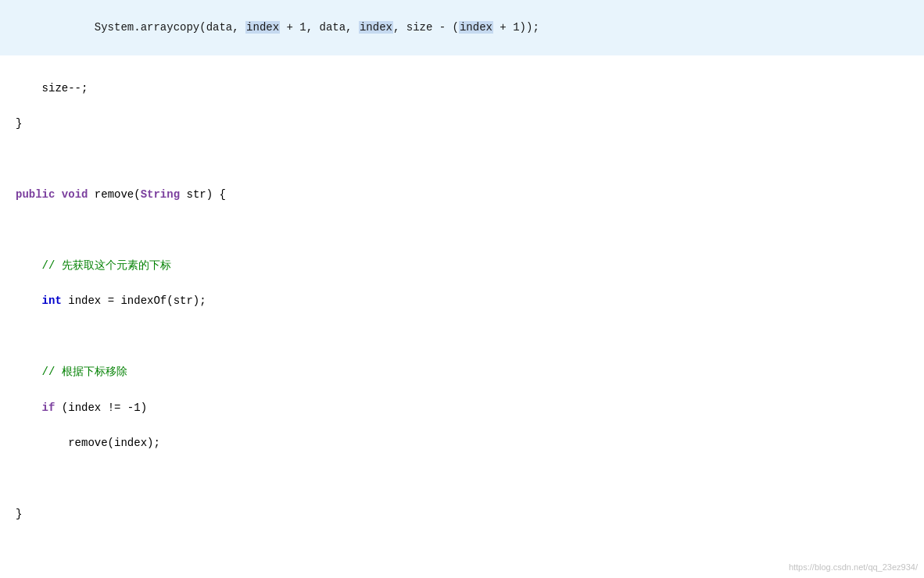  What do you see at coordinates (291, 27) in the screenshot?
I see `code-text: System.arraycopy(data, index + 1, data, …` at bounding box center [291, 27].